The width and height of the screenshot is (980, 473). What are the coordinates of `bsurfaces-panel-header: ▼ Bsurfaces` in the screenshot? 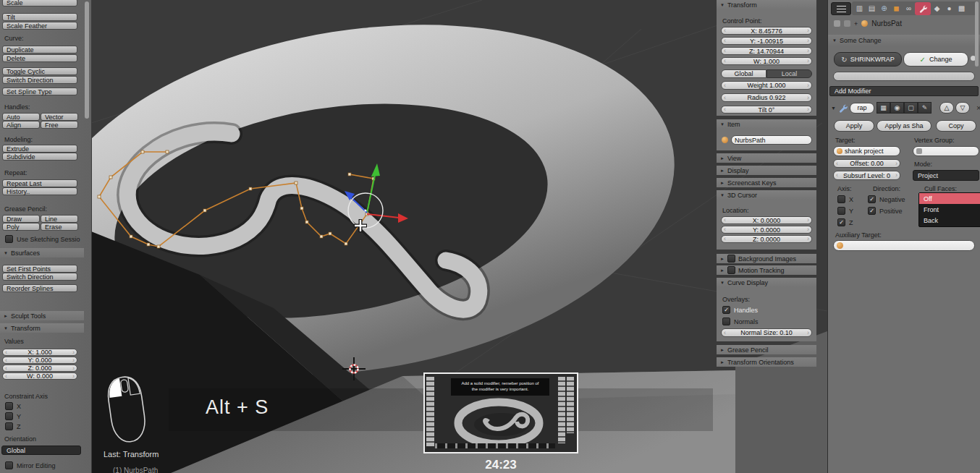 It's located at (42, 253).